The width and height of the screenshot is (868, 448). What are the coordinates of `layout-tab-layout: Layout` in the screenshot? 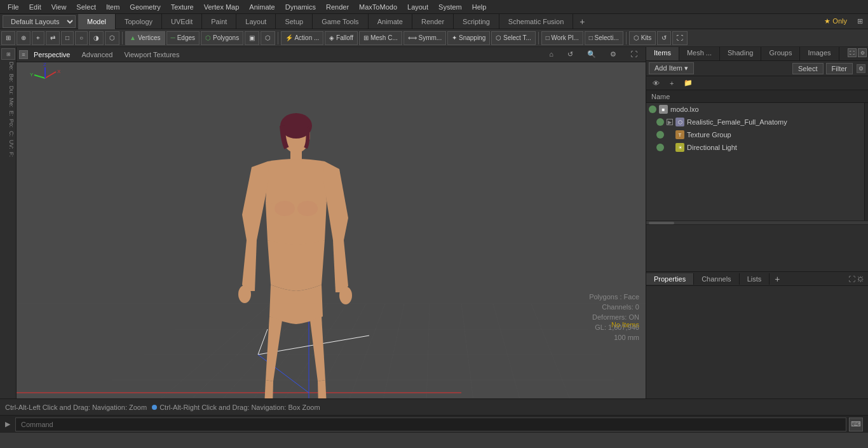 It's located at (256, 22).